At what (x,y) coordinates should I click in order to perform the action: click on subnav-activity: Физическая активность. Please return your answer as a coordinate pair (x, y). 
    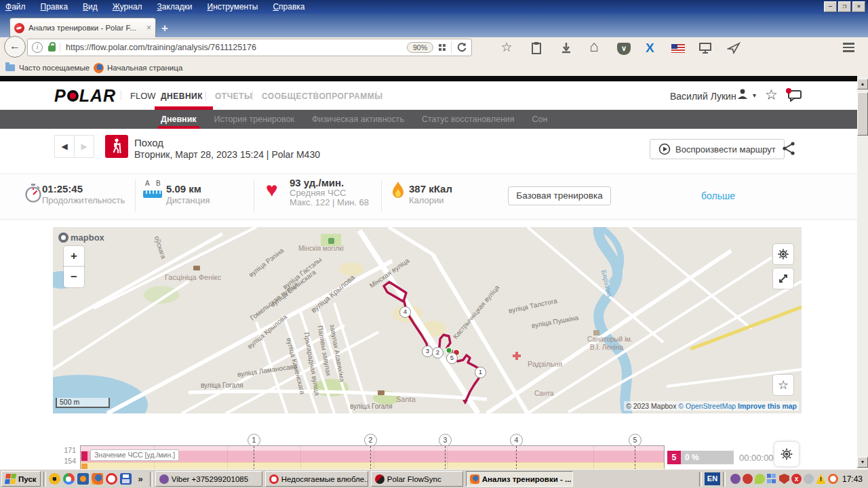
    Looking at the image, I should click on (358, 119).